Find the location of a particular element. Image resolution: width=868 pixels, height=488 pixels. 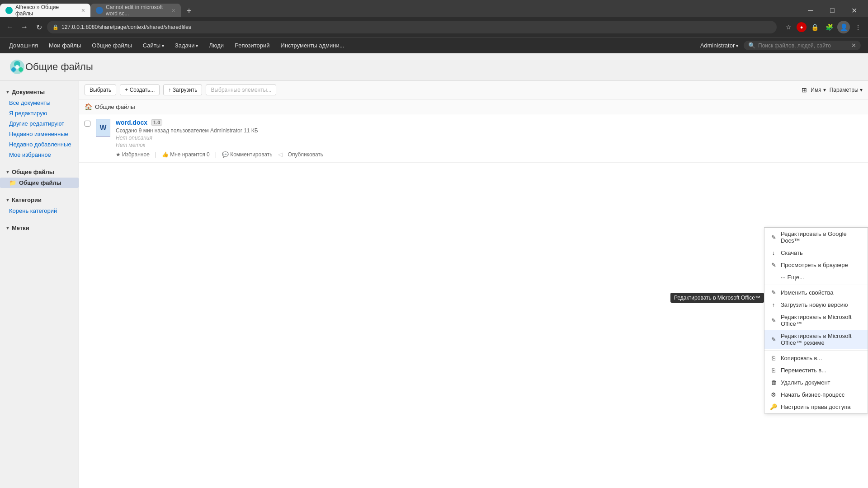

sidebar-shared-files: Общие файлы is located at coordinates (39, 183).